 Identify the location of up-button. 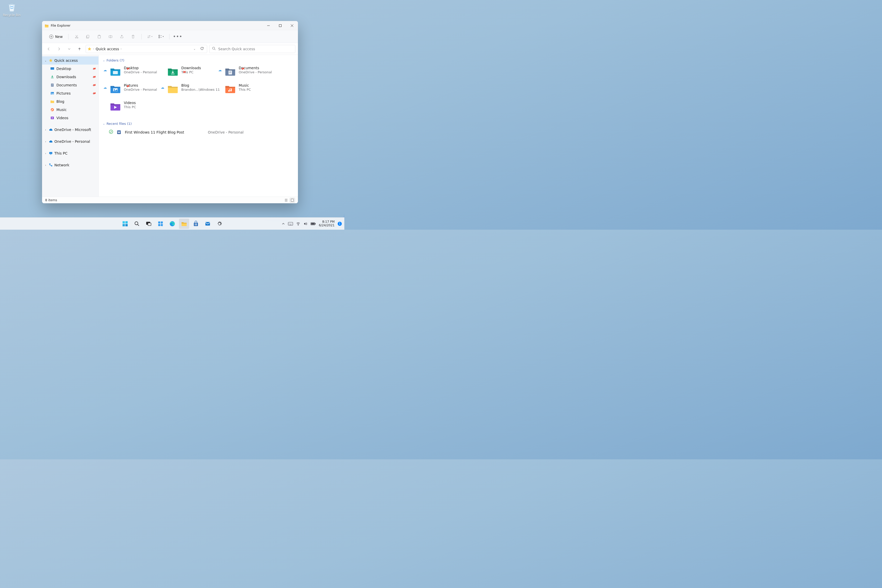
(80, 49).